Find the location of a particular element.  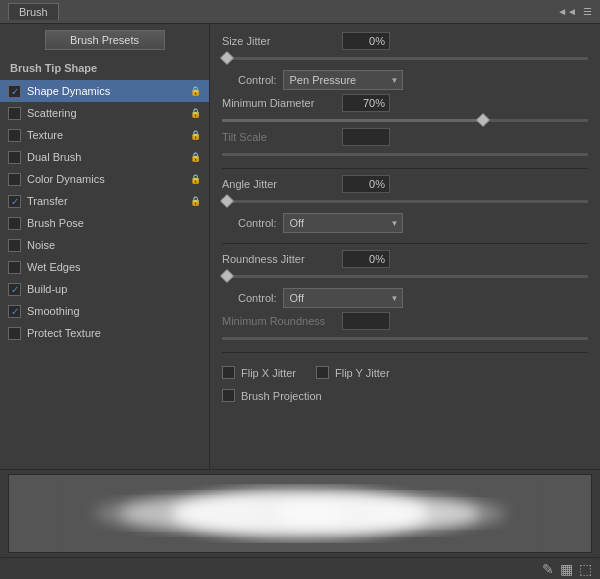

size-jitter-slider is located at coordinates (405, 58).